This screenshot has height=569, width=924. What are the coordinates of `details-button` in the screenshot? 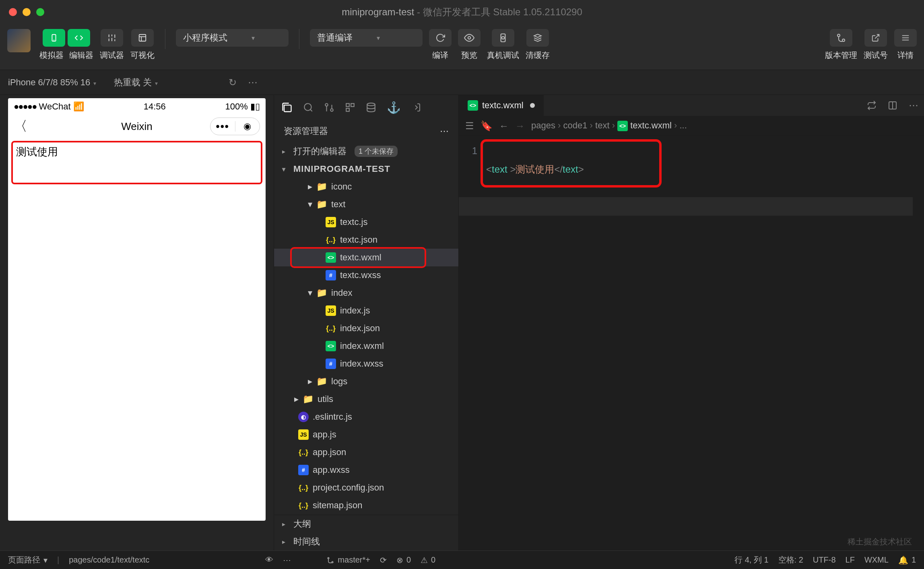 It's located at (905, 38).